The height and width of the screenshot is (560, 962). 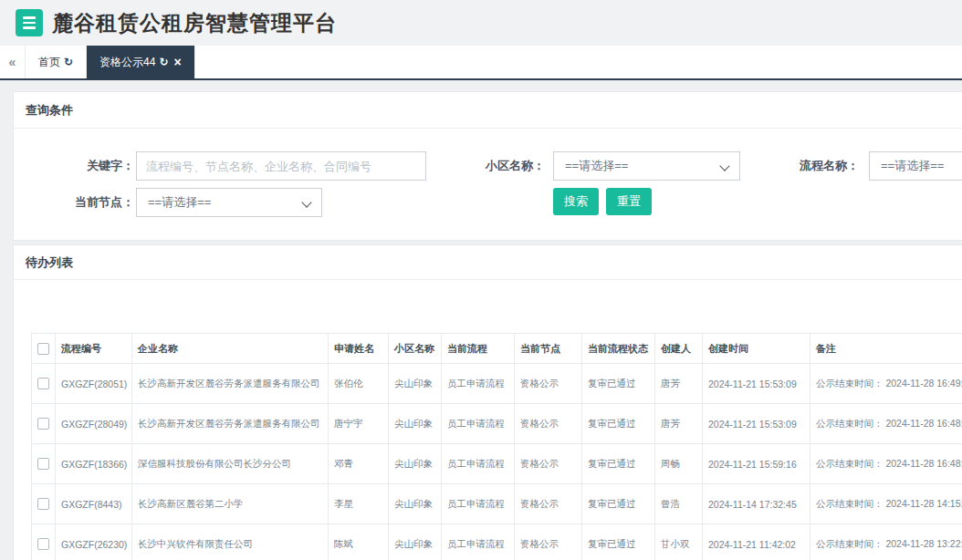 What do you see at coordinates (230, 542) in the screenshot?
I see `table-cell: 长沙中兴软件有限责任公司` at bounding box center [230, 542].